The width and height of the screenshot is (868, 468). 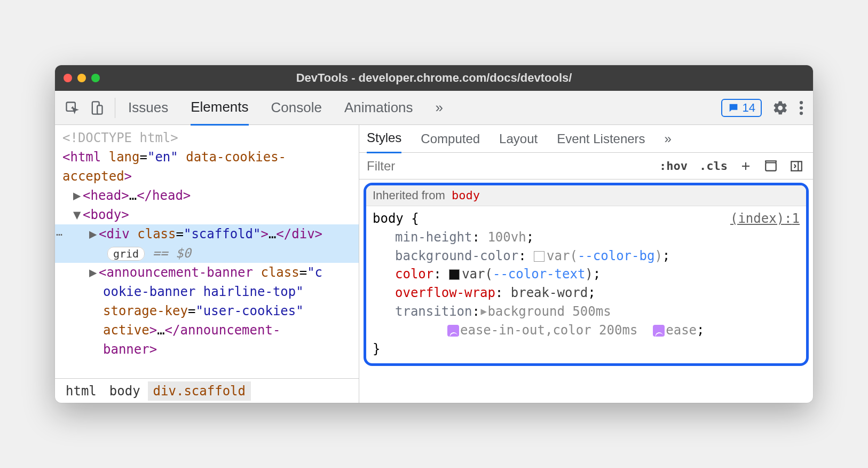 What do you see at coordinates (207, 391) in the screenshot?
I see `breadcrumb: html body div.scaffold` at bounding box center [207, 391].